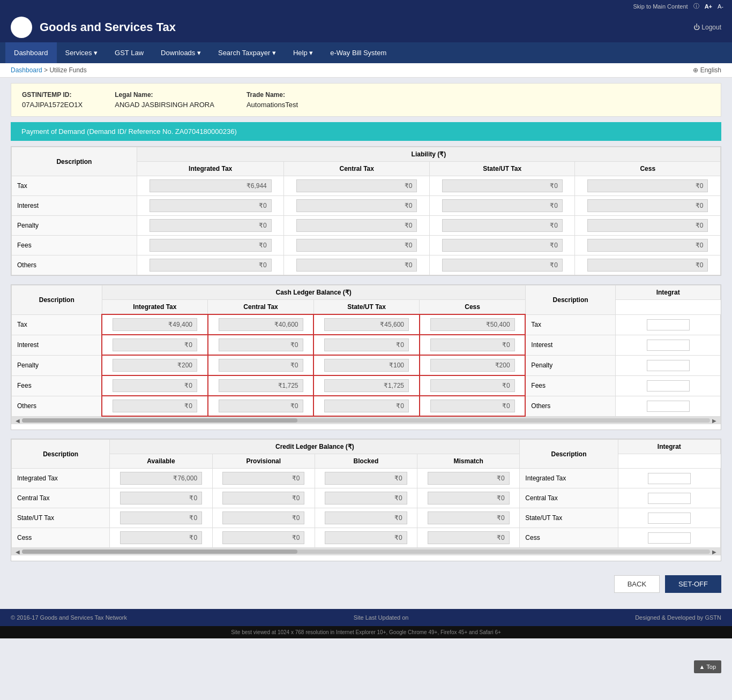  I want to click on nav-dashboard: Dashboard, so click(31, 52).